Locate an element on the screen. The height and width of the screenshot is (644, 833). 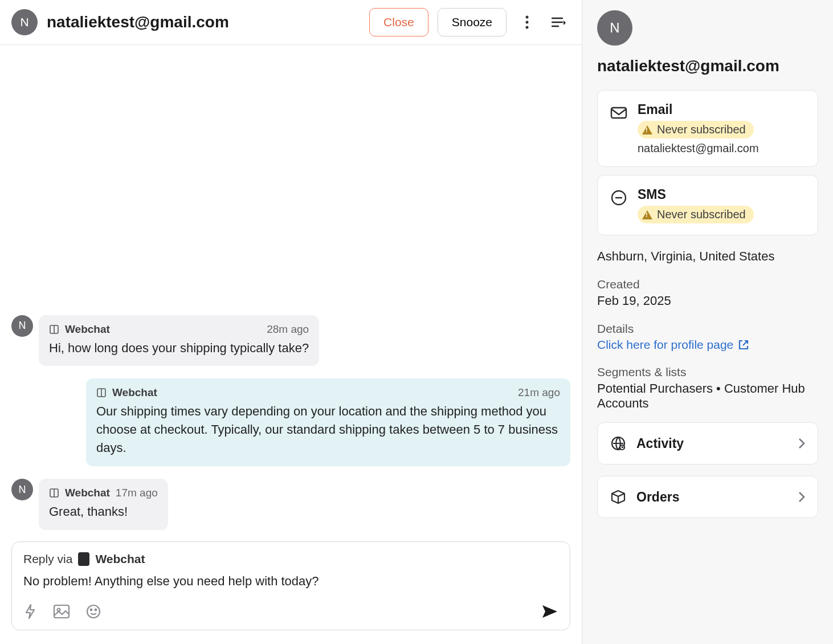
message-time: 28m ago is located at coordinates (288, 329).